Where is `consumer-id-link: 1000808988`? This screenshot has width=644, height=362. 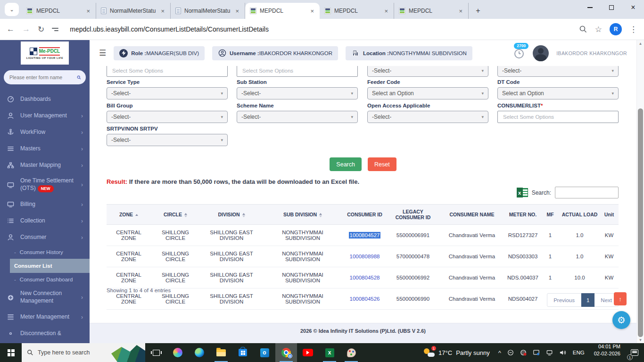
consumer-id-link: 1000808988 is located at coordinates (365, 256).